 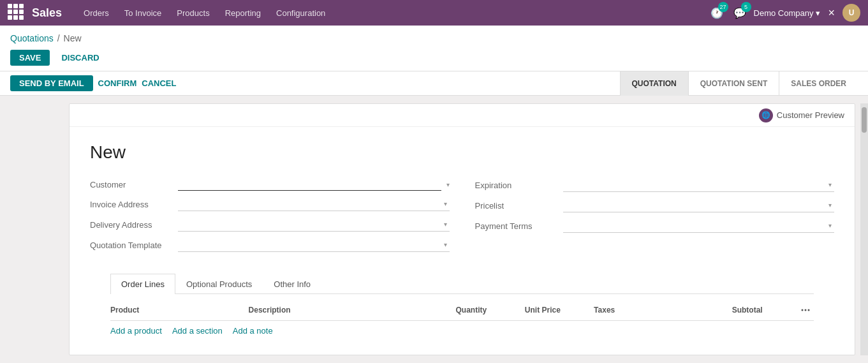 I want to click on pricelist-field-row: Pricelist ▾, so click(x=655, y=205).